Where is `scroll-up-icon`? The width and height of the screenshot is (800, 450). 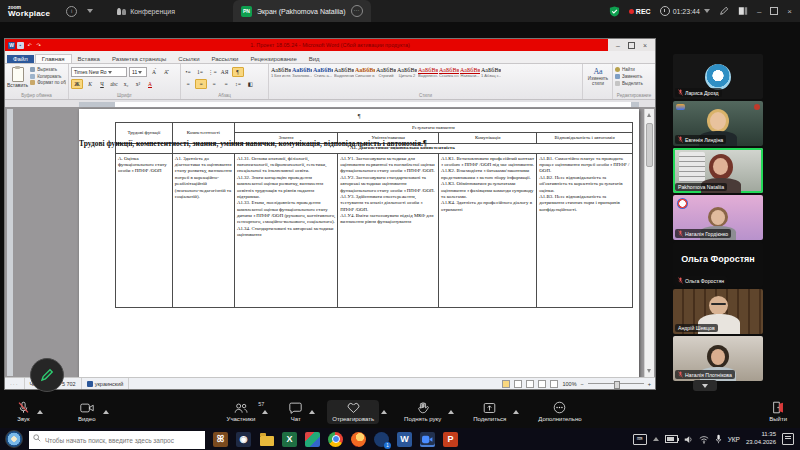 scroll-up-icon is located at coordinates (649, 115).